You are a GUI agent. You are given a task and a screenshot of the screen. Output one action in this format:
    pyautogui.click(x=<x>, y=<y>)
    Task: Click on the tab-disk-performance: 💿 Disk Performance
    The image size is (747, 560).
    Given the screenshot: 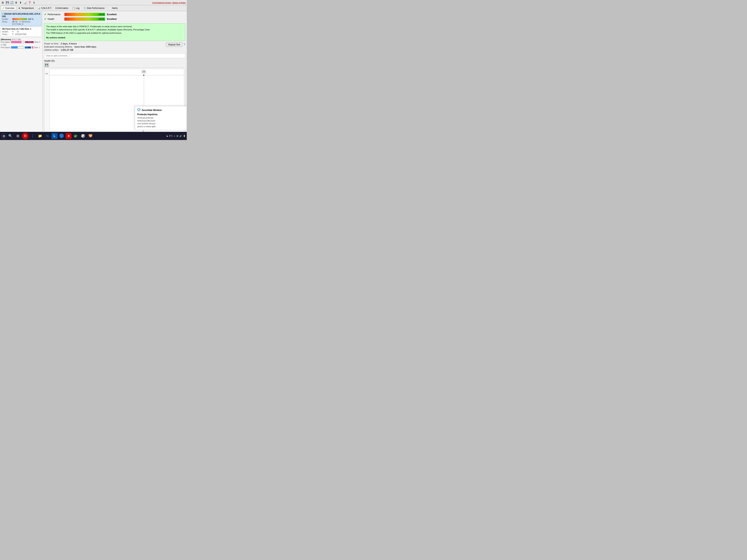 What is the action you would take?
    pyautogui.click(x=94, y=8)
    